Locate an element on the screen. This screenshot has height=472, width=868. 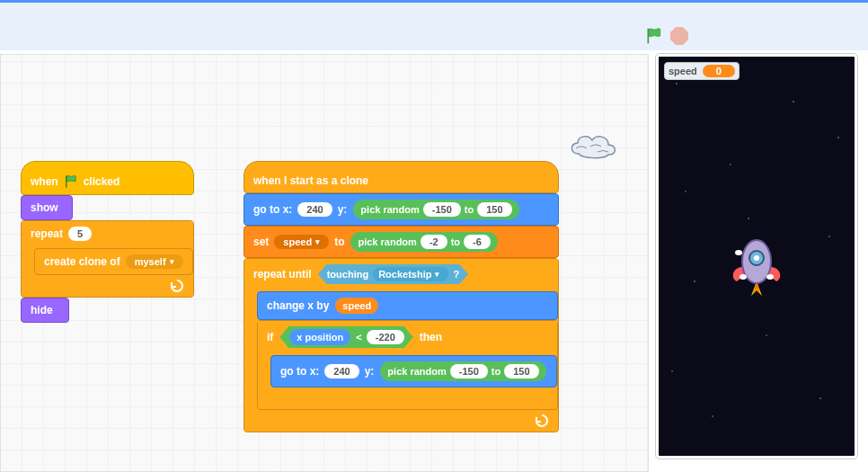
label: repeat until is located at coordinates (282, 274).